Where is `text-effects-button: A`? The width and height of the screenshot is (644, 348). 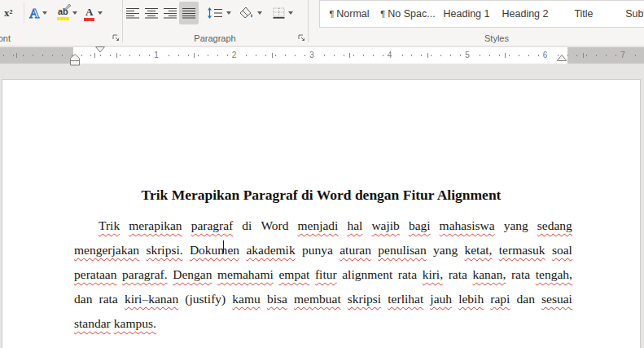 text-effects-button: A is located at coordinates (38, 13).